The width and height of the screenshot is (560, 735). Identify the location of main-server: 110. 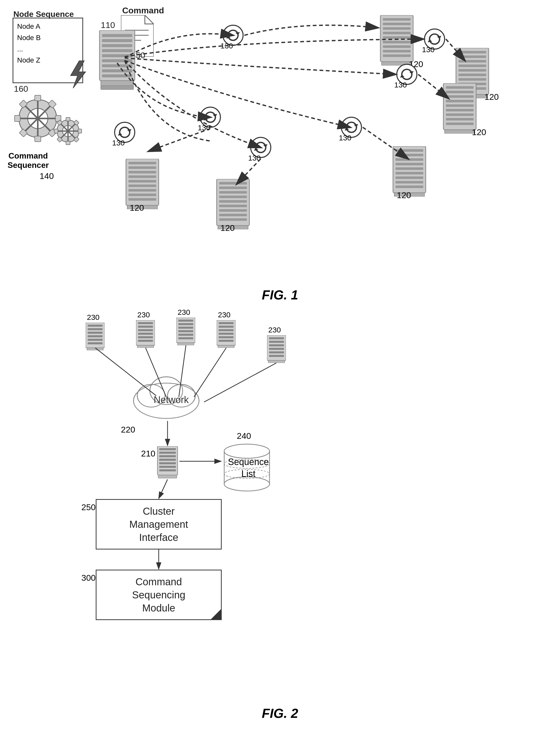
(117, 61).